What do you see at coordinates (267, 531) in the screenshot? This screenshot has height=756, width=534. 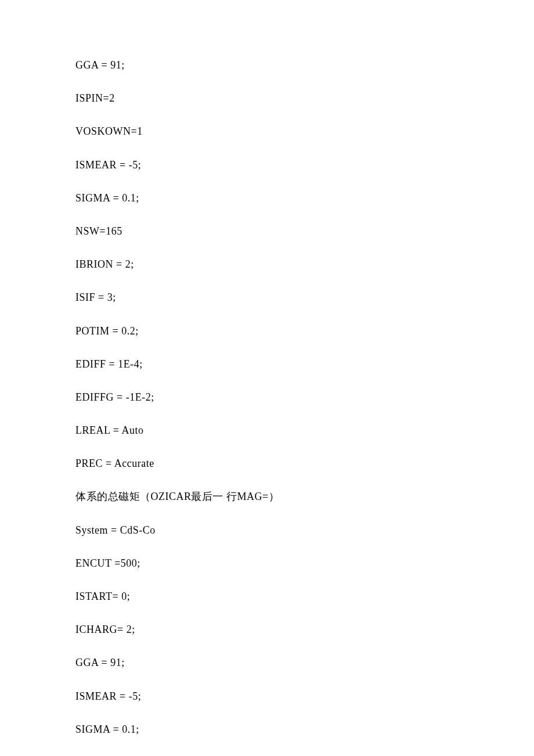 I see `config-line: System = CdS-Co` at bounding box center [267, 531].